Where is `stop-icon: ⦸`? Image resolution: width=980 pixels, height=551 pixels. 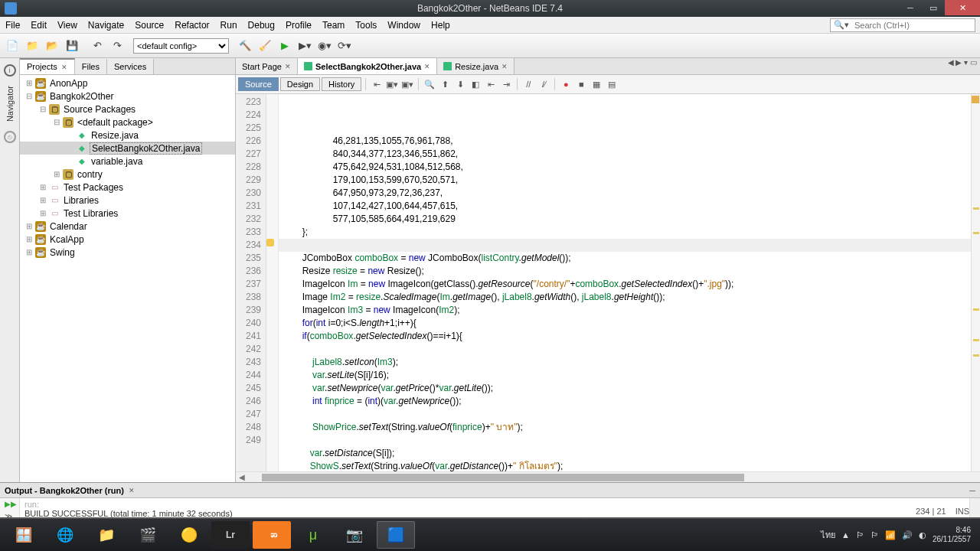 stop-icon: ⦸ is located at coordinates (10, 137).